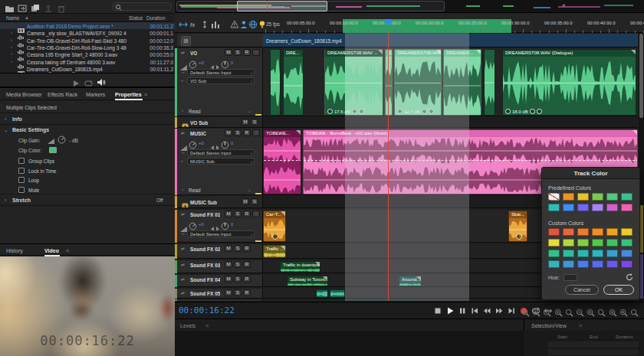  Describe the element at coordinates (9, 7) in the screenshot. I see `open-file-icon` at that location.